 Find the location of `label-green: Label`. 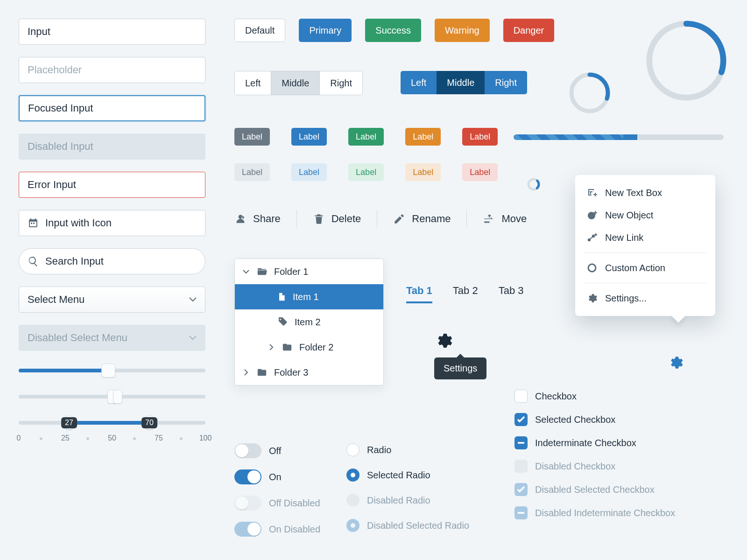

label-green: Label is located at coordinates (366, 137).